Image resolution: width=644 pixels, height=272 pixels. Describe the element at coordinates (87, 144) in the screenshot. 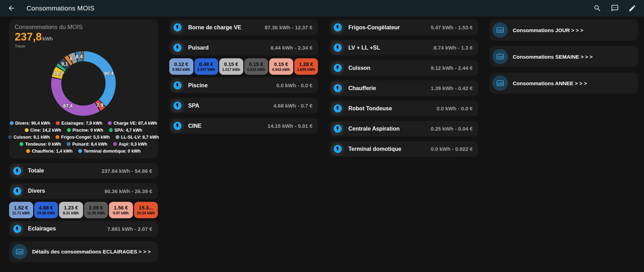

I see `legend-item: Puisard: 8,4 kWh` at that location.